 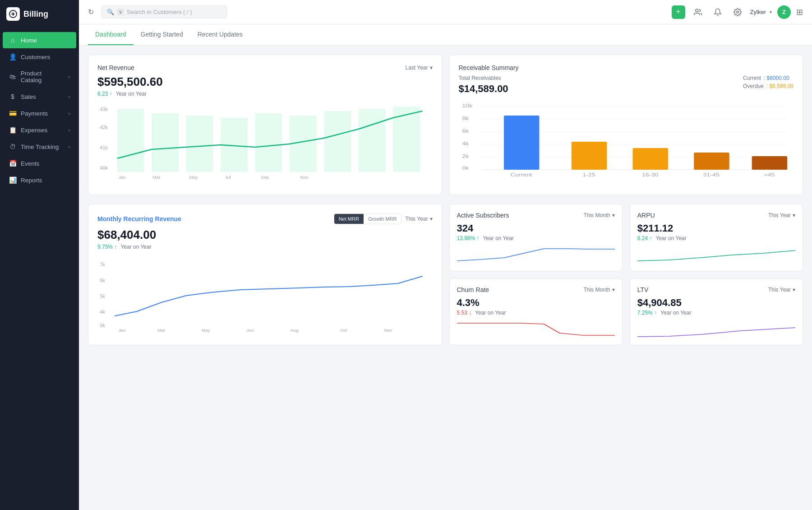 What do you see at coordinates (91, 12) in the screenshot?
I see `refresh-icon: ↻` at bounding box center [91, 12].